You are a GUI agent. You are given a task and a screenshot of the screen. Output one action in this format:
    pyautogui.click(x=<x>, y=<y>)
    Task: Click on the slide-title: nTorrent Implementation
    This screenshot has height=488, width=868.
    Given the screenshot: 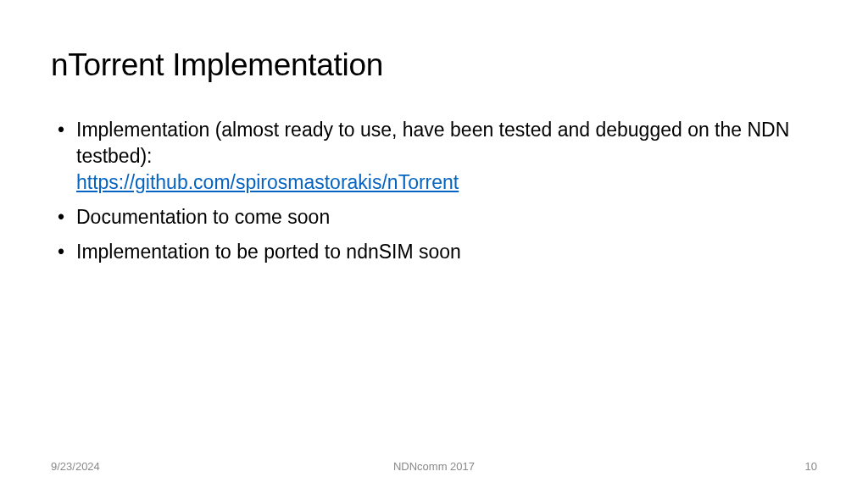 What is the action you would take?
    pyautogui.click(x=434, y=65)
    